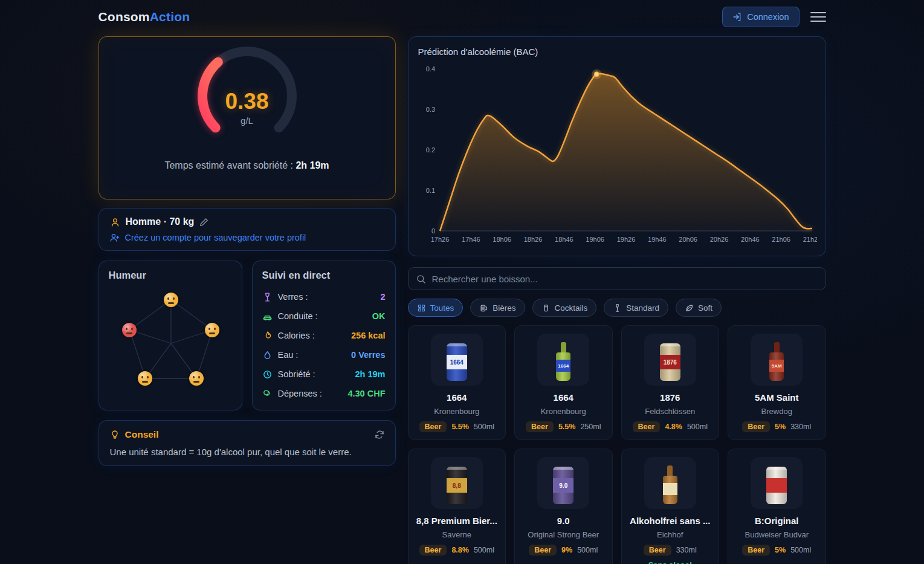 This screenshot has height=564, width=924. Describe the element at coordinates (204, 222) in the screenshot. I see `edit-profile-icon` at that location.